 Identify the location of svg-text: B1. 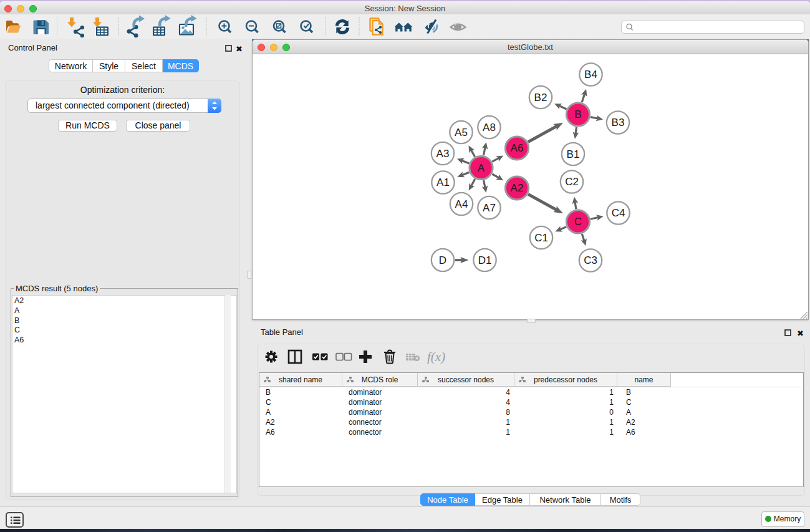
(574, 155).